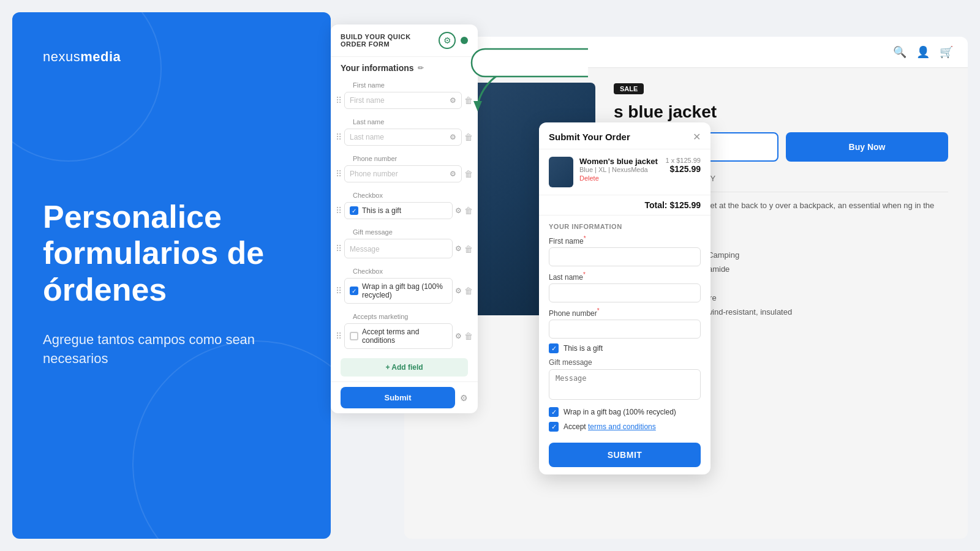 The width and height of the screenshot is (980, 551). What do you see at coordinates (625, 251) in the screenshot?
I see `modal-first-name-field: First name*` at bounding box center [625, 251].